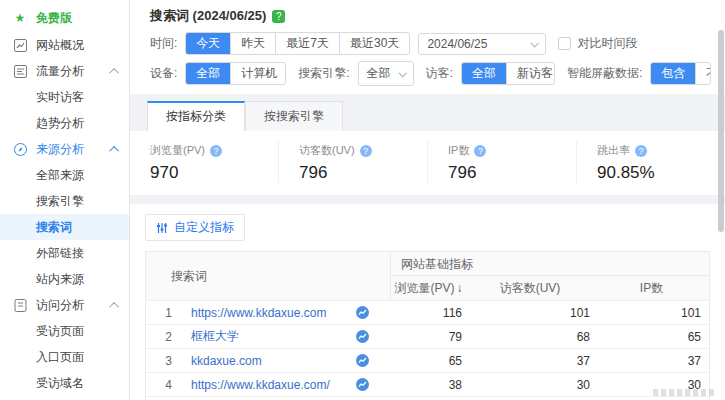 This screenshot has width=725, height=400. I want to click on sidebar-item-label: 站内来源, so click(60, 280).